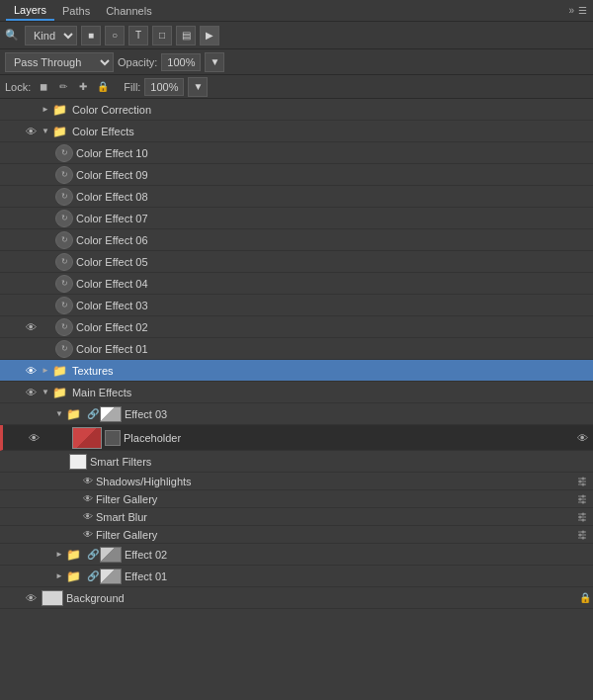 This screenshot has width=593, height=700. What do you see at coordinates (214, 62) in the screenshot?
I see `opacity-arrow-btn: ▼` at bounding box center [214, 62].